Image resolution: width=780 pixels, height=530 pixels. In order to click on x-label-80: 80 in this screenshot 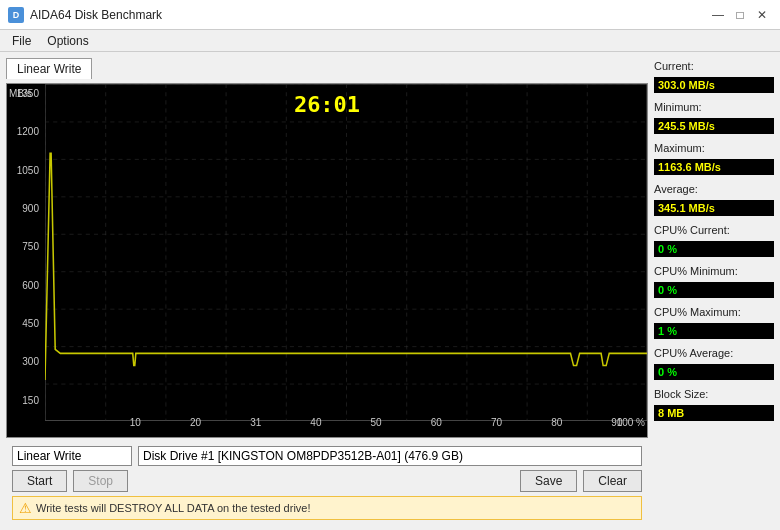, I will do `click(557, 422)`.